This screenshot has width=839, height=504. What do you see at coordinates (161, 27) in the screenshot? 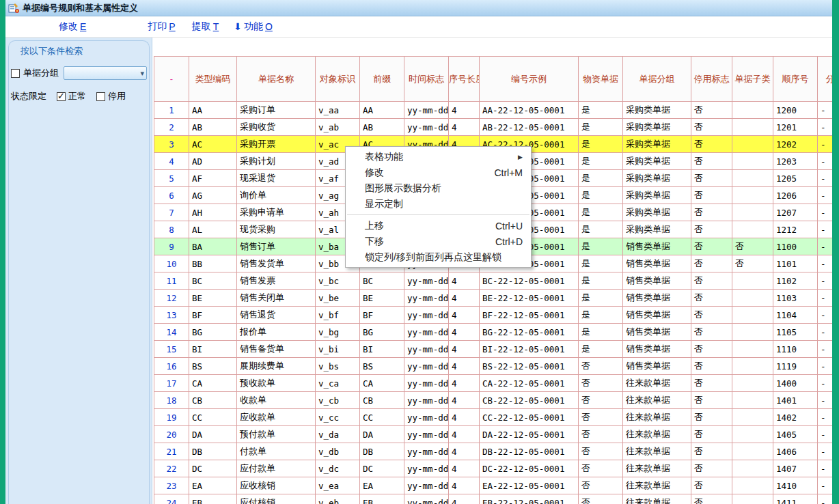
I see `toolbar-item-print: 打印P` at bounding box center [161, 27].